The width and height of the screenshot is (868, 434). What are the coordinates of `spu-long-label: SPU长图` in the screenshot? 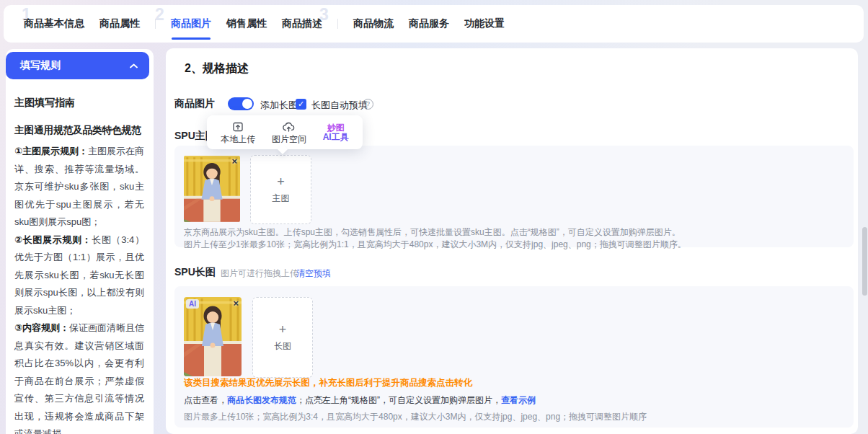 It's located at (195, 273).